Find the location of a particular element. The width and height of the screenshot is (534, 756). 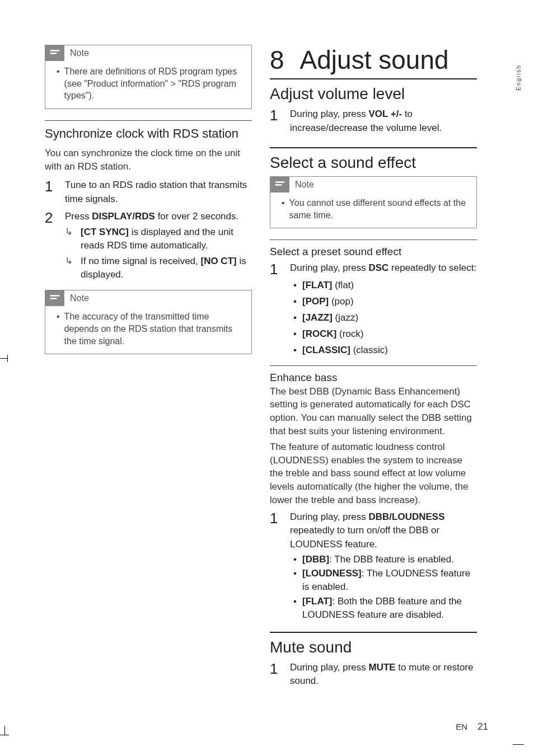

heading-adjust-volume: Adjust volume level is located at coordinates (373, 94).